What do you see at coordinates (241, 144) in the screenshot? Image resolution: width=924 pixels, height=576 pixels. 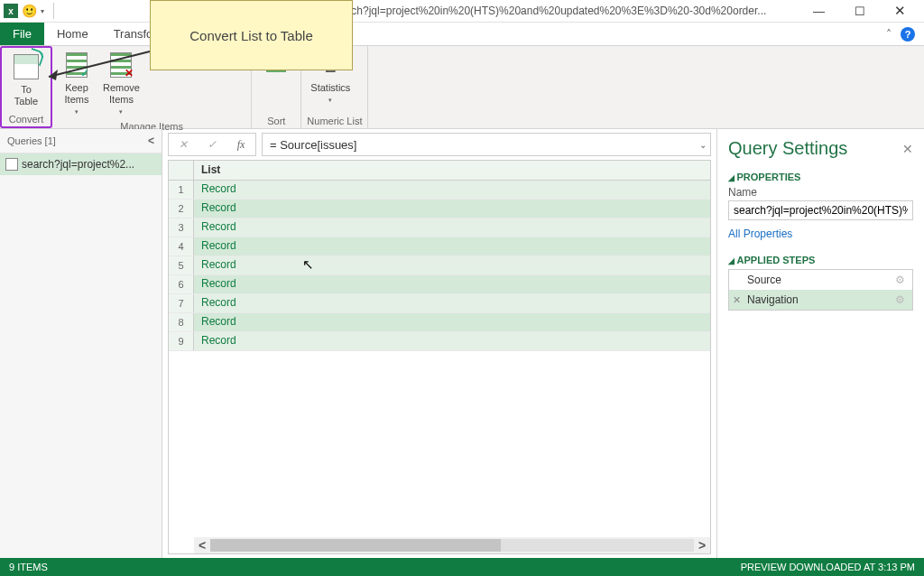 I see `fx-icon: fx` at bounding box center [241, 144].